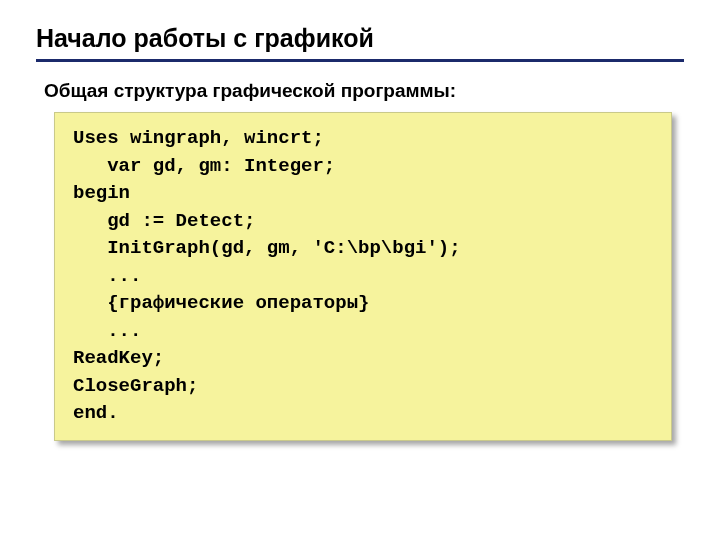  I want to click on code-line: InitGraph(gd, gm, 'C:\bp\bgi');, so click(267, 248).